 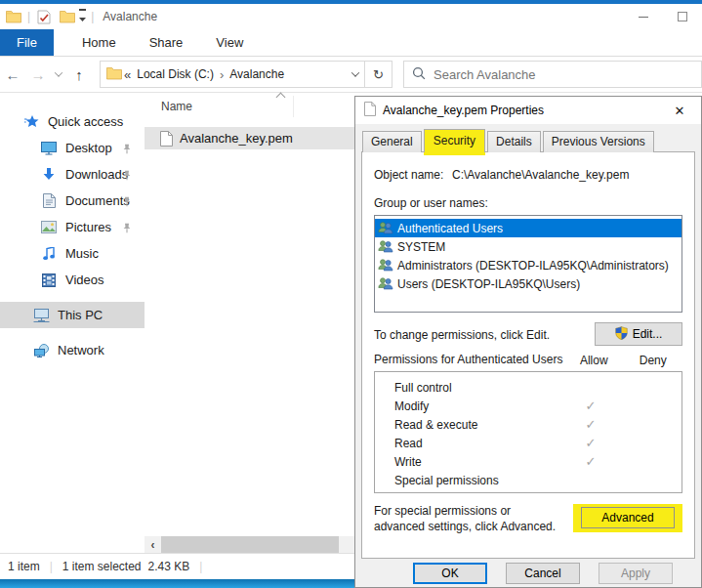 I want to click on sidebar-item-desktop: Desktop, so click(x=72, y=148).